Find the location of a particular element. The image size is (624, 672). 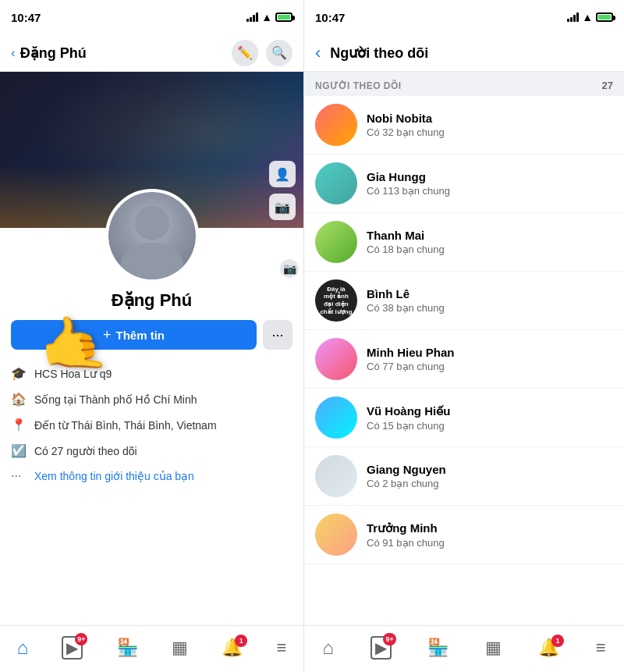

followers-icon: ☑️ is located at coordinates (19, 451).